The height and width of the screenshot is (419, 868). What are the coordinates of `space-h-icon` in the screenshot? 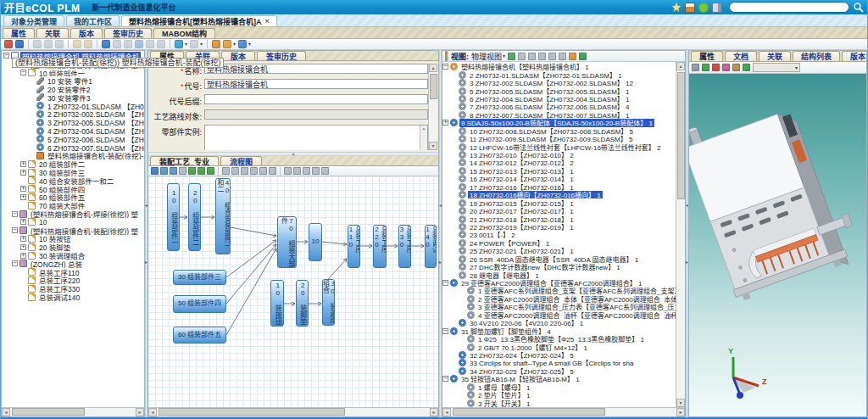 It's located at (288, 171).